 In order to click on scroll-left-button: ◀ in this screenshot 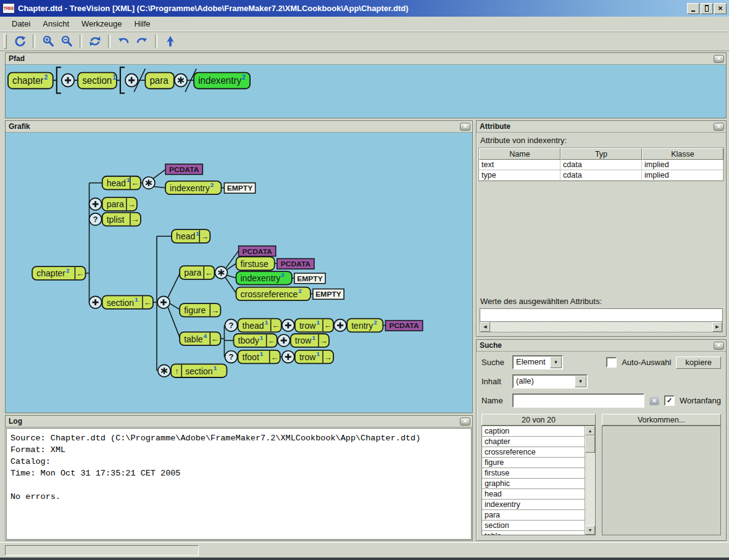, I will do `click(485, 327)`.